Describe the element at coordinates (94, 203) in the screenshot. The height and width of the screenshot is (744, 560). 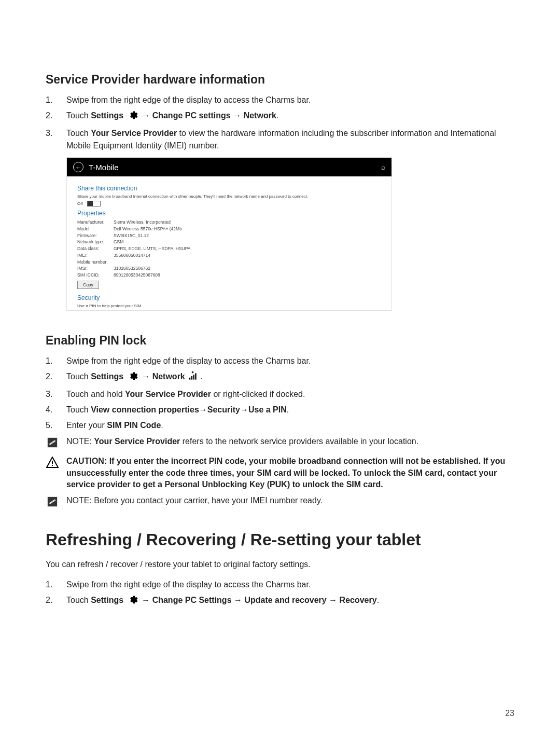
I see `share-toggle` at that location.